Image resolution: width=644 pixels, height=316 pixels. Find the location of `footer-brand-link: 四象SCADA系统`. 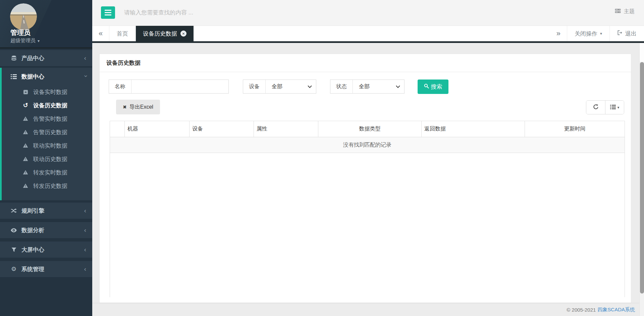

footer-brand-link: 四象SCADA系统 is located at coordinates (616, 310).